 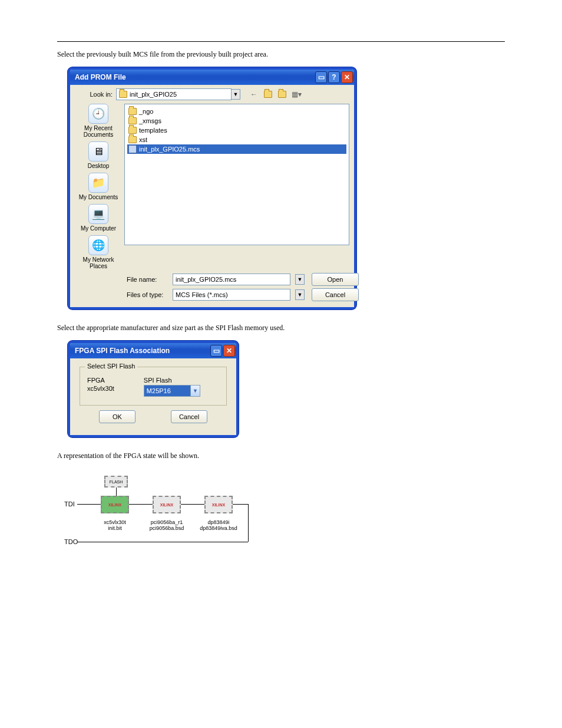 I want to click on desktop-icon: 🖥, so click(x=98, y=151).